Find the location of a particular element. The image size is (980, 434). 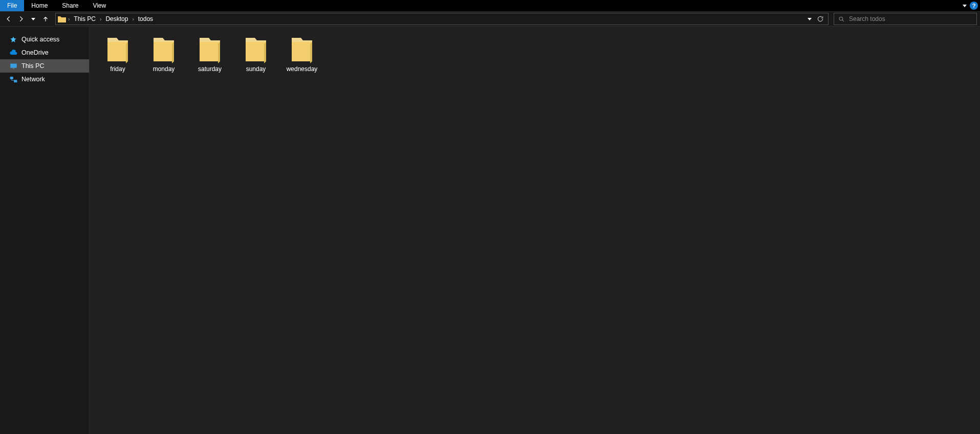

address-dropdown-icon is located at coordinates (810, 19).